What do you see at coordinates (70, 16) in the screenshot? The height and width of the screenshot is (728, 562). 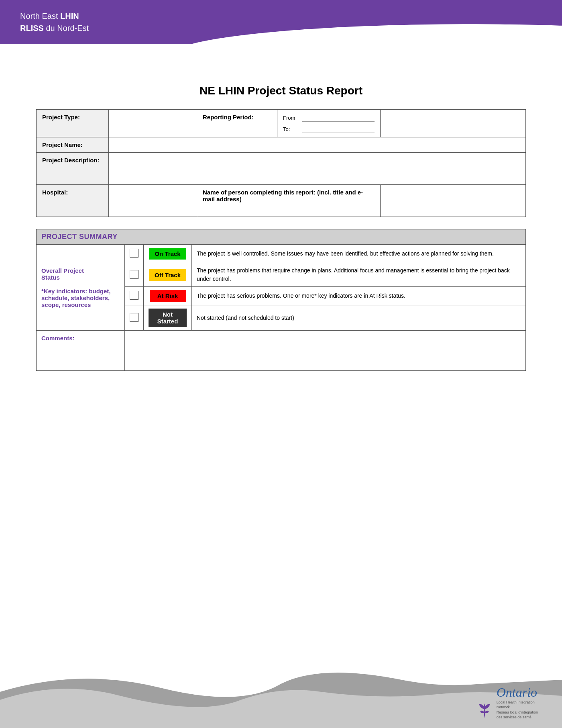 I see `header-line1-bold: LHIN` at bounding box center [70, 16].